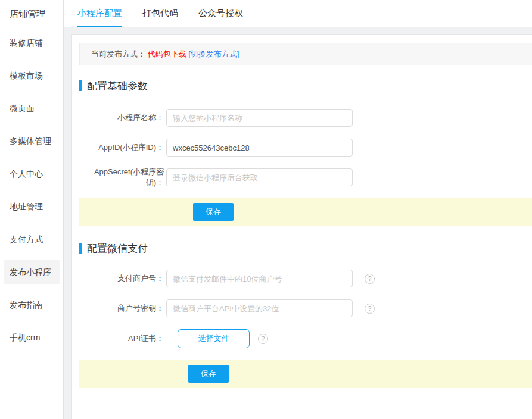 This screenshot has height=419, width=532. Describe the element at coordinates (122, 339) in the screenshot. I see `field-label: API证书：` at that location.